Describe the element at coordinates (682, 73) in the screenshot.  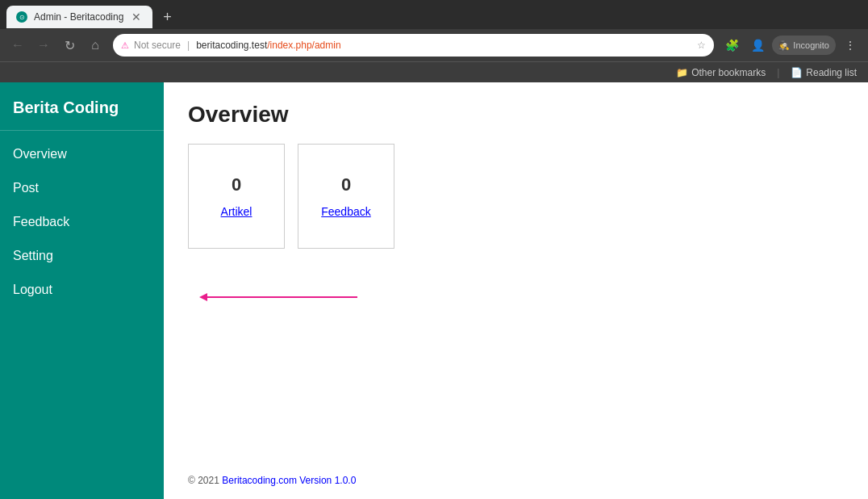
I see `bookmarks-folder-icon: 📁` at that location.